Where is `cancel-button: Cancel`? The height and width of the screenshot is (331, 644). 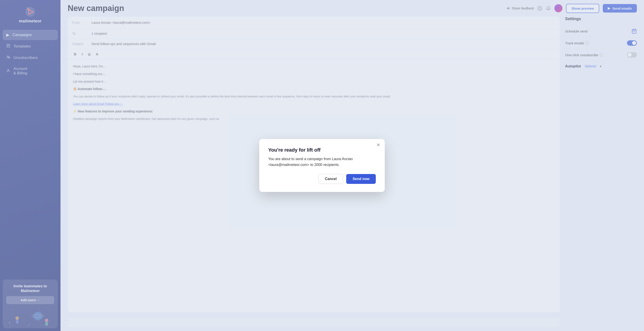 cancel-button: Cancel is located at coordinates (331, 179).